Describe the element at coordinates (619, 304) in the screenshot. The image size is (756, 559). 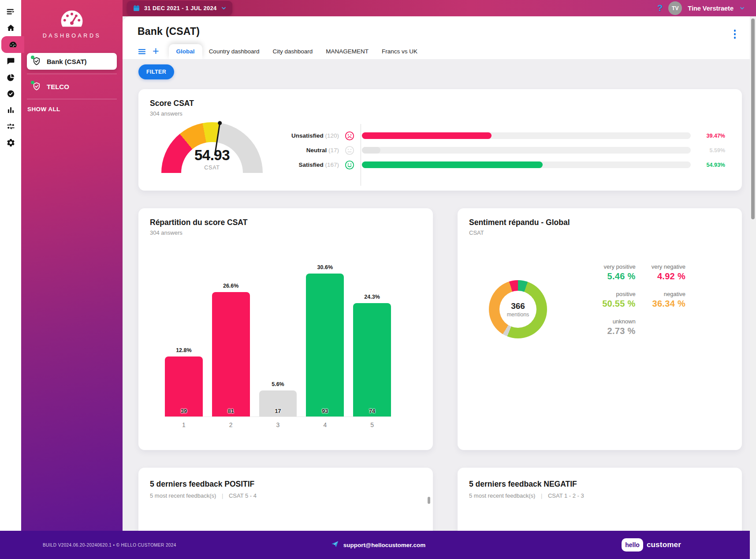
I see `sentiment-stat-value: 50.55 %` at that location.